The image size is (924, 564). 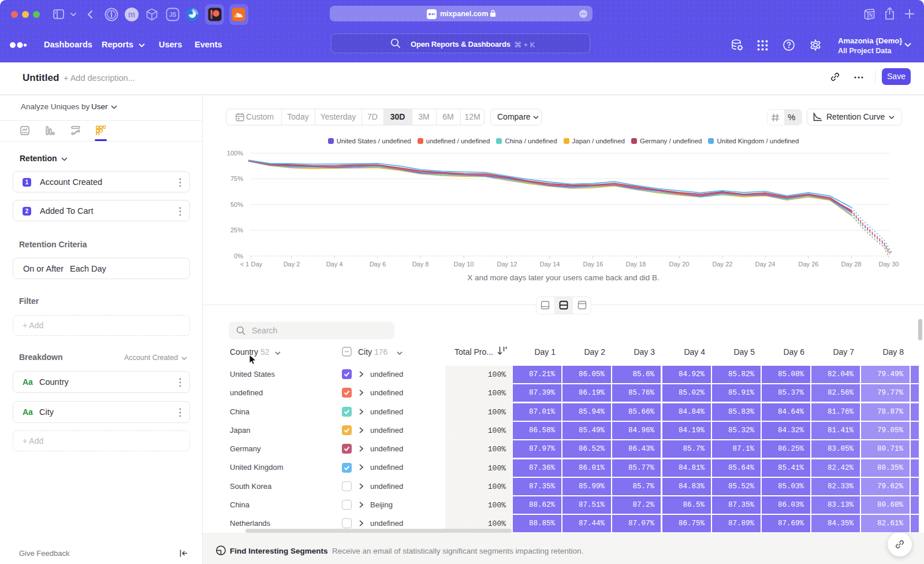 I want to click on svg-text: Day 14, so click(x=550, y=264).